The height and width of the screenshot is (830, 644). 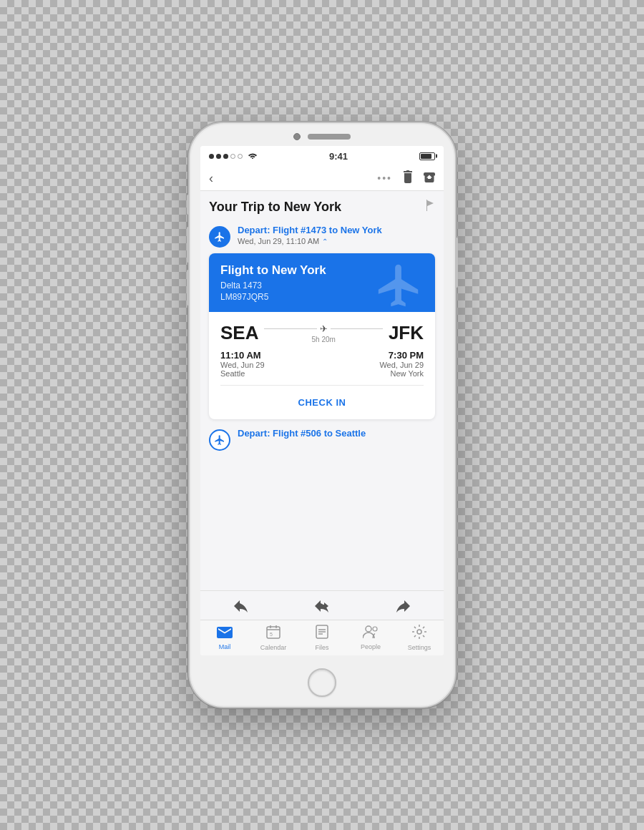 I want to click on front-camera, so click(x=297, y=137).